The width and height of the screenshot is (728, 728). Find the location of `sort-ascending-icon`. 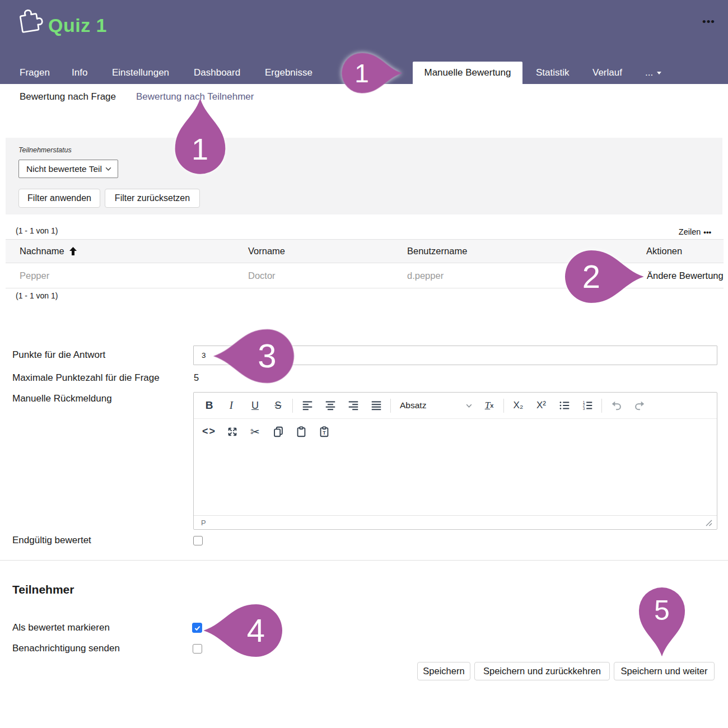

sort-ascending-icon is located at coordinates (73, 251).